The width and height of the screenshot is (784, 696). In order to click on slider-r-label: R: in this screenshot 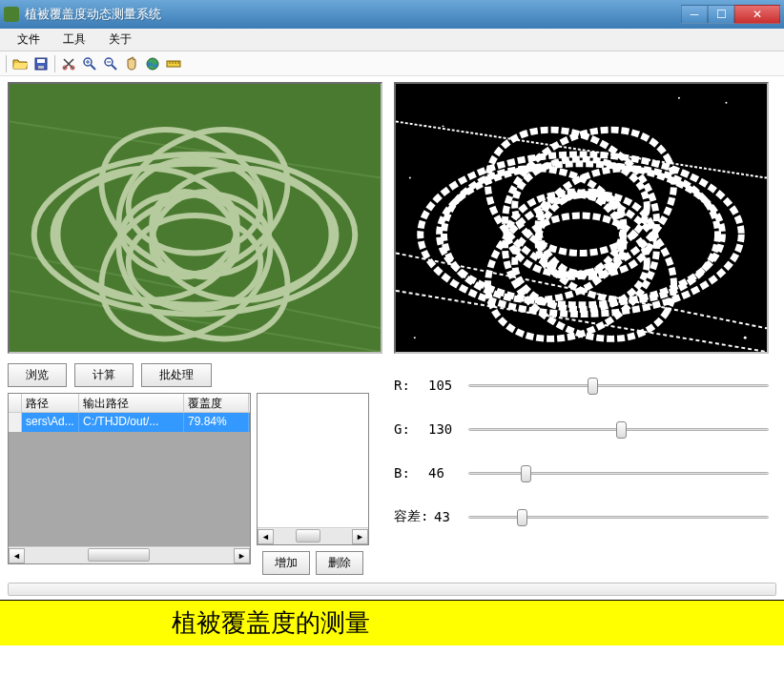, I will do `click(411, 385)`.